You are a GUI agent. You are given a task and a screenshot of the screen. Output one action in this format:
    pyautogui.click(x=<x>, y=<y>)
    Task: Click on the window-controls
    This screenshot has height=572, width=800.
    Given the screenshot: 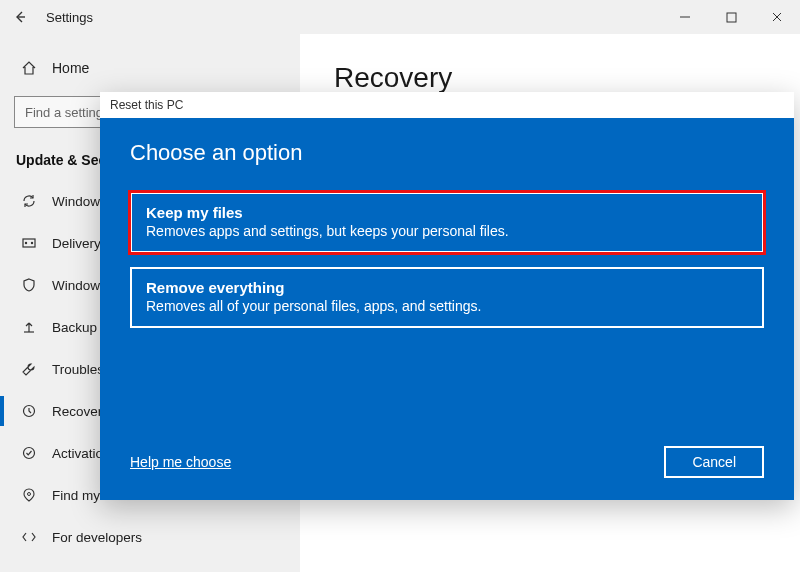 What is the action you would take?
    pyautogui.click(x=731, y=17)
    